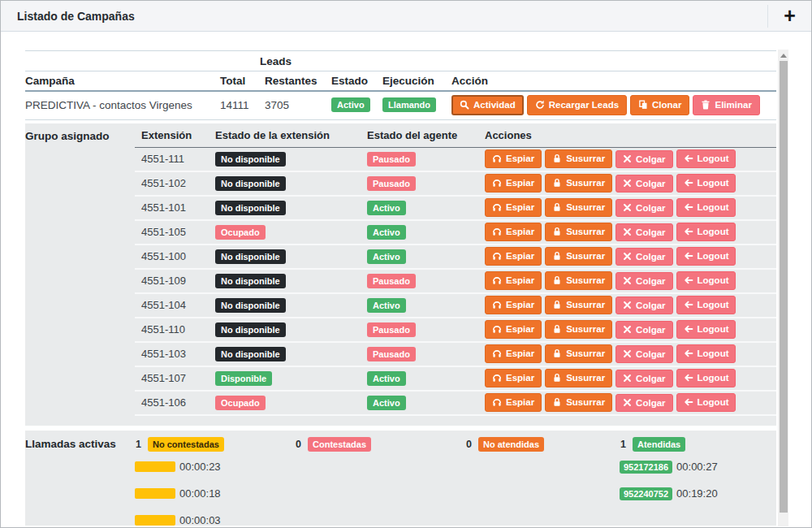 Image resolution: width=812 pixels, height=528 pixels. I want to click on scroll-up-button, so click(783, 55).